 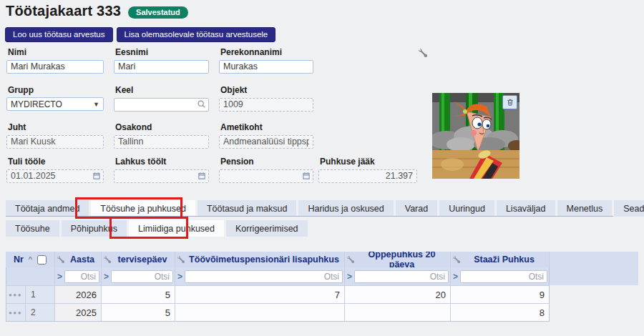 What do you see at coordinates (266, 136) in the screenshot?
I see `field-ametikoht: Ametikoht` at bounding box center [266, 136].